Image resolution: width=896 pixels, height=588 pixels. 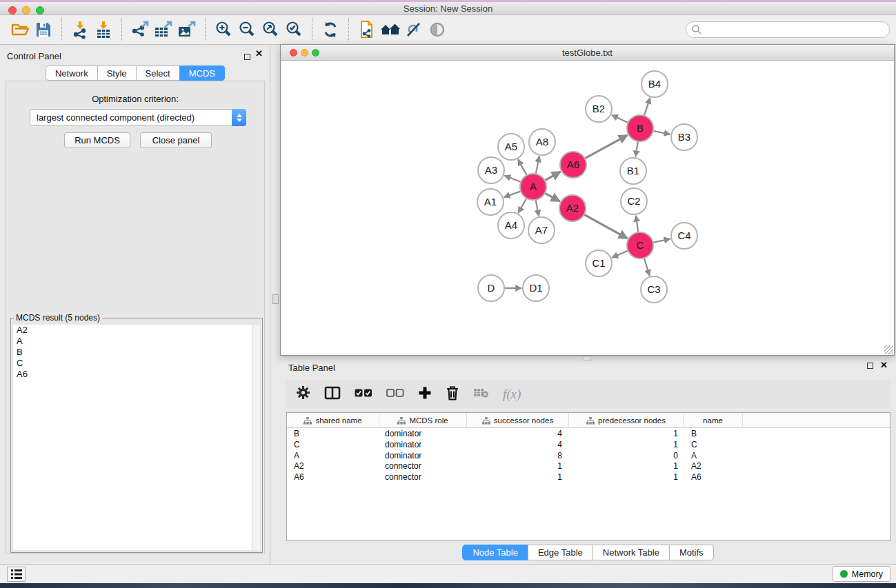 What do you see at coordinates (452, 394) in the screenshot?
I see `delete-column-button` at bounding box center [452, 394].